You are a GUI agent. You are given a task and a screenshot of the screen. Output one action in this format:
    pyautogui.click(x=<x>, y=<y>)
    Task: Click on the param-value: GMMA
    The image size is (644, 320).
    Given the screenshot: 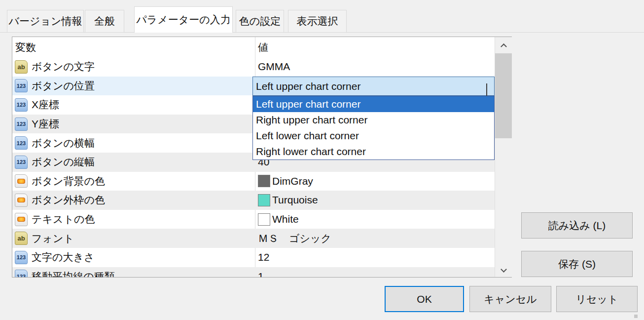 What is the action you would take?
    pyautogui.click(x=375, y=67)
    